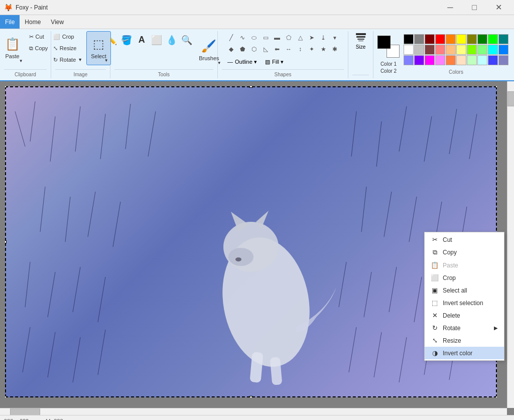  What do you see at coordinates (312, 38) in the screenshot?
I see `shape-arrow-r: ➤` at bounding box center [312, 38].